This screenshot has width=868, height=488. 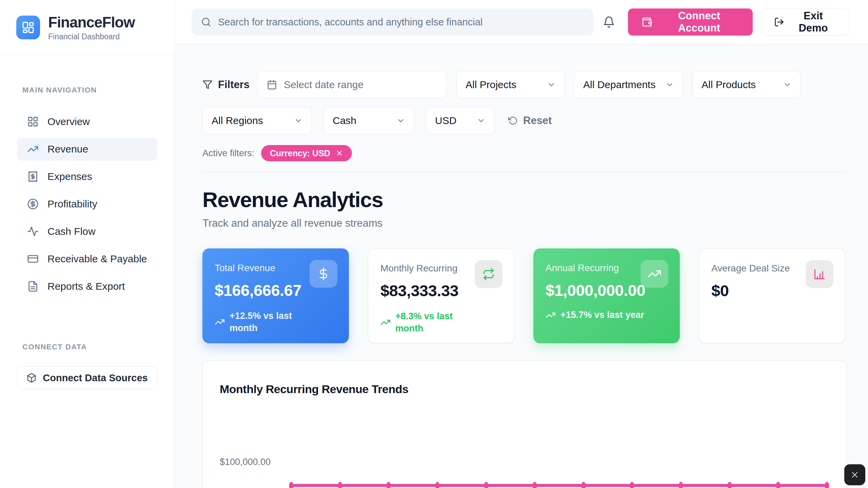 I want to click on date-range-input, so click(x=352, y=85).